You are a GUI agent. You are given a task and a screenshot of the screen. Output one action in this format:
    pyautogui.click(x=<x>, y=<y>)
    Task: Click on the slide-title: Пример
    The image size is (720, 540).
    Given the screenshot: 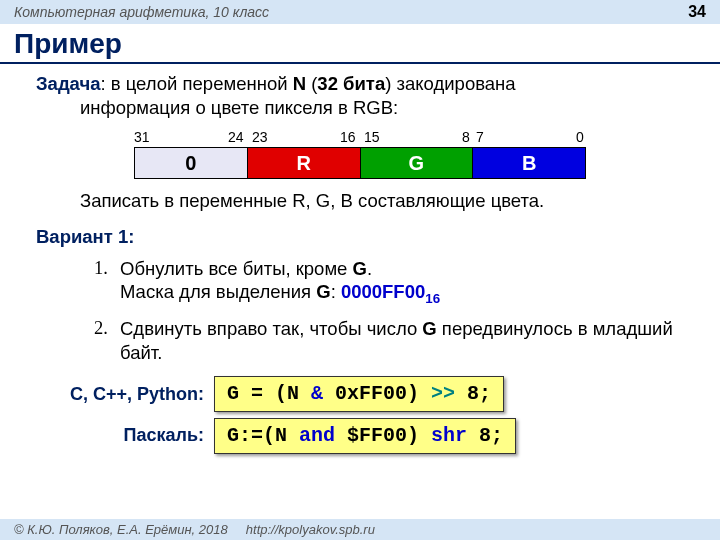 What is the action you would take?
    pyautogui.click(x=360, y=44)
    